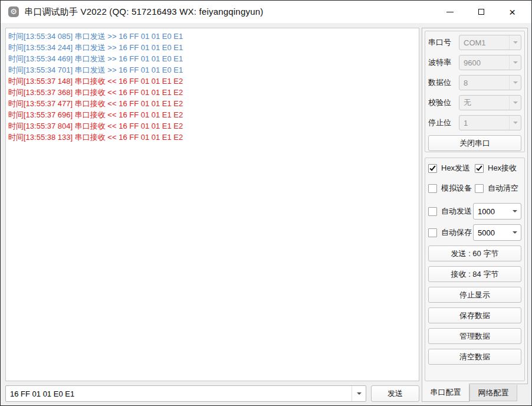  What do you see at coordinates (14, 12) in the screenshot?
I see `app-gear-icon: ⚙` at bounding box center [14, 12].